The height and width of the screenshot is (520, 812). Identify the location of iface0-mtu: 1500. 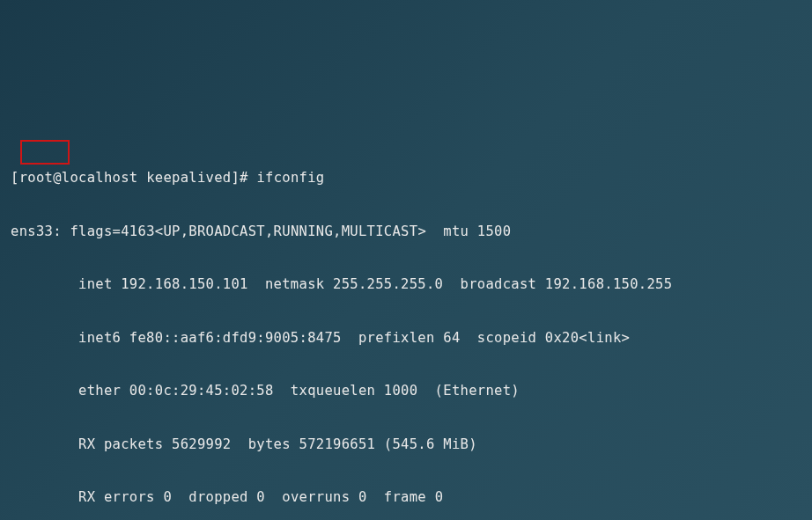
(495, 231).